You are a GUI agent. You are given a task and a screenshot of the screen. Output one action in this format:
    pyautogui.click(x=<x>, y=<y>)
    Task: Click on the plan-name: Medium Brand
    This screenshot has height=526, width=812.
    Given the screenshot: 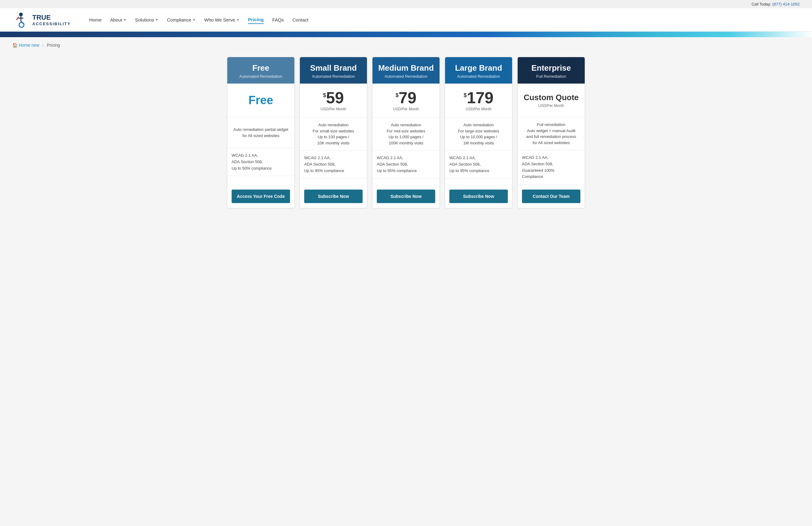 What is the action you would take?
    pyautogui.click(x=406, y=68)
    